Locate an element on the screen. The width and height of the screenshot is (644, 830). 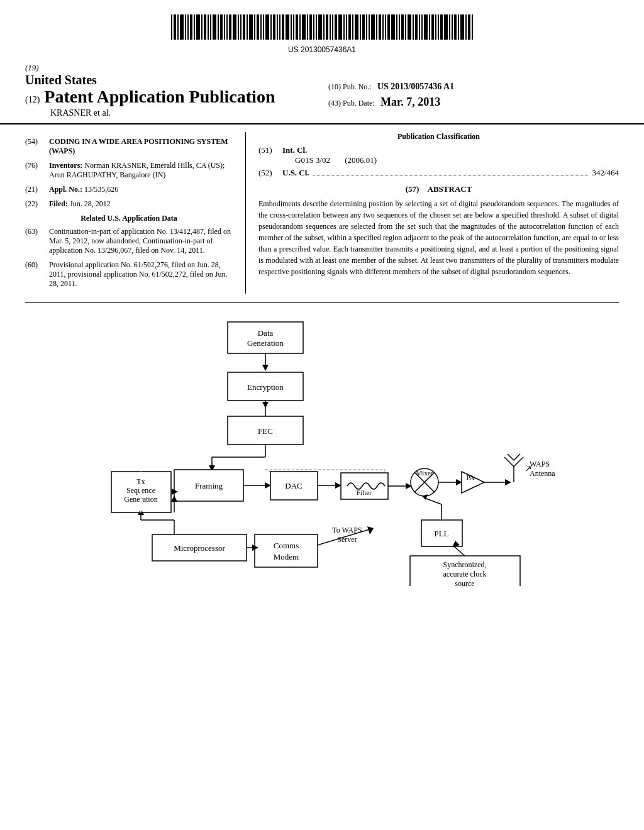
pub-date-label: (43) Pub. Date: is located at coordinates (352, 103).